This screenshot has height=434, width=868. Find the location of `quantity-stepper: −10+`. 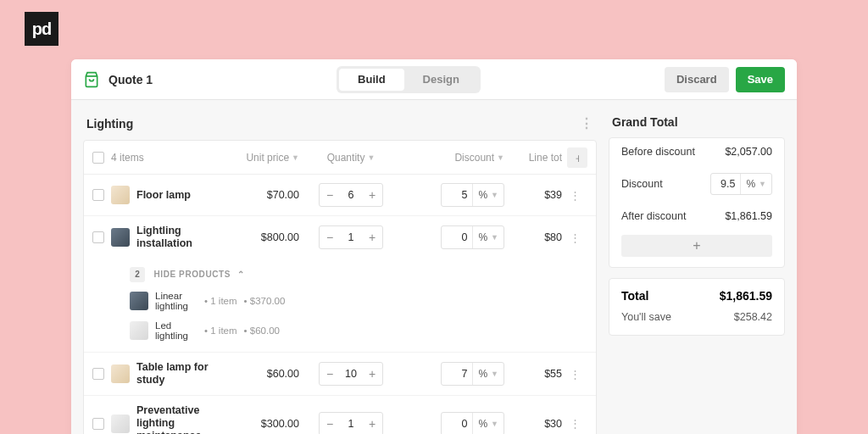

quantity-stepper: −10+ is located at coordinates (351, 374).